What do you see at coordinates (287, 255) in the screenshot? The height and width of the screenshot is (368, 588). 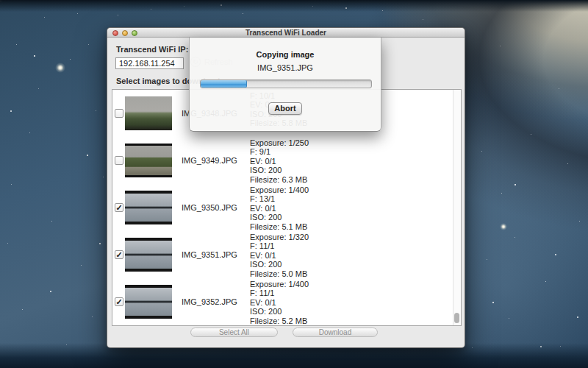 I see `list-item: ✓ IMG_9351.JPG Exposure: 1/320 F: 11/1 E…` at bounding box center [287, 255].